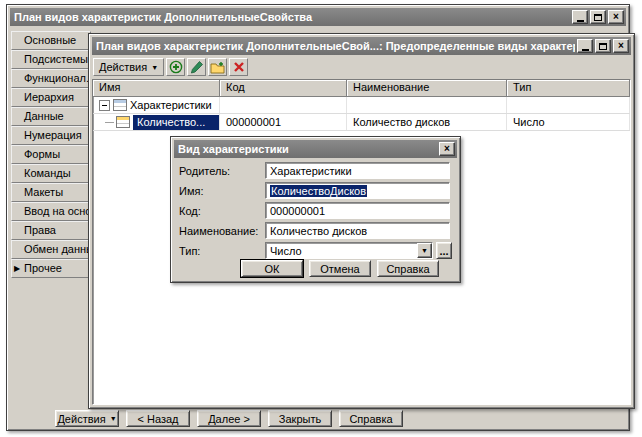 The height and width of the screenshot is (437, 642). Describe the element at coordinates (176, 67) in the screenshot. I see `add-button` at that location.